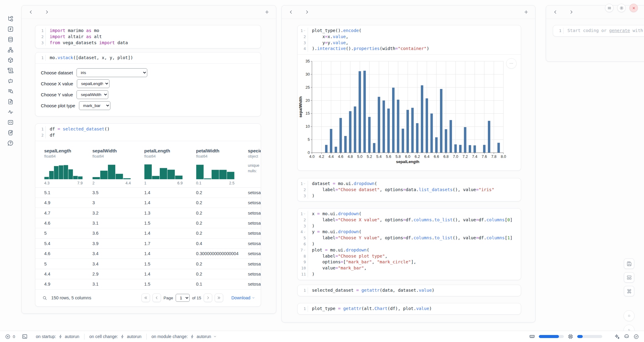 This screenshot has width=644, height=342. Describe the element at coordinates (208, 298) in the screenshot. I see `next-page-button` at that location.